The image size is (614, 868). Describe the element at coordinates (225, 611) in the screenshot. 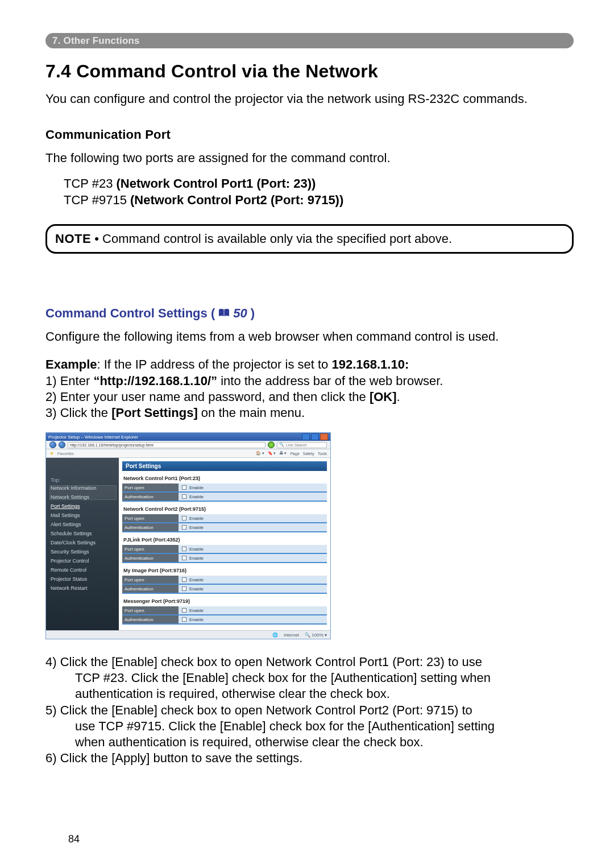

I see `group-messenger: Messenger Port (Port:9719) Port open Ena…` at that location.